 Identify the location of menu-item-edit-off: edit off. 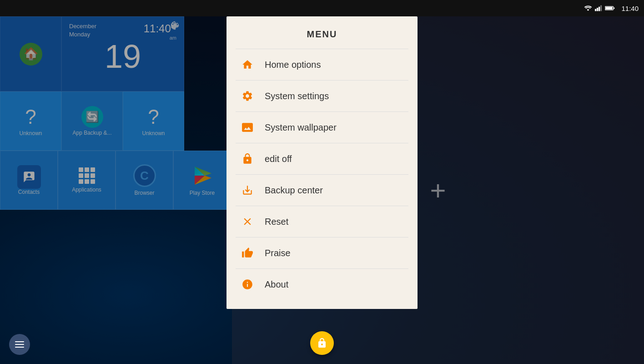
(322, 159).